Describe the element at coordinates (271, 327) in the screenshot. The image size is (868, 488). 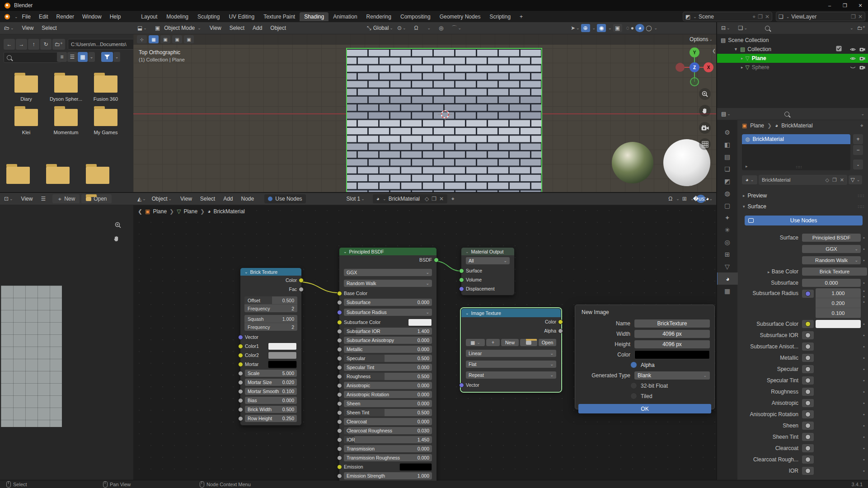
I see `node-param-row: Frequency 2` at that location.